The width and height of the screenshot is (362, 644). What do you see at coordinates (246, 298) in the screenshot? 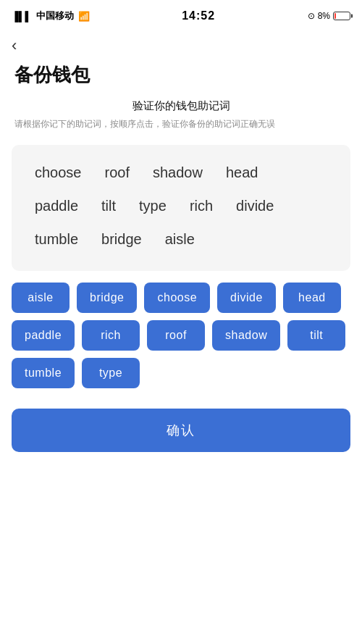
I see `word-button-divide: divide` at bounding box center [246, 298].